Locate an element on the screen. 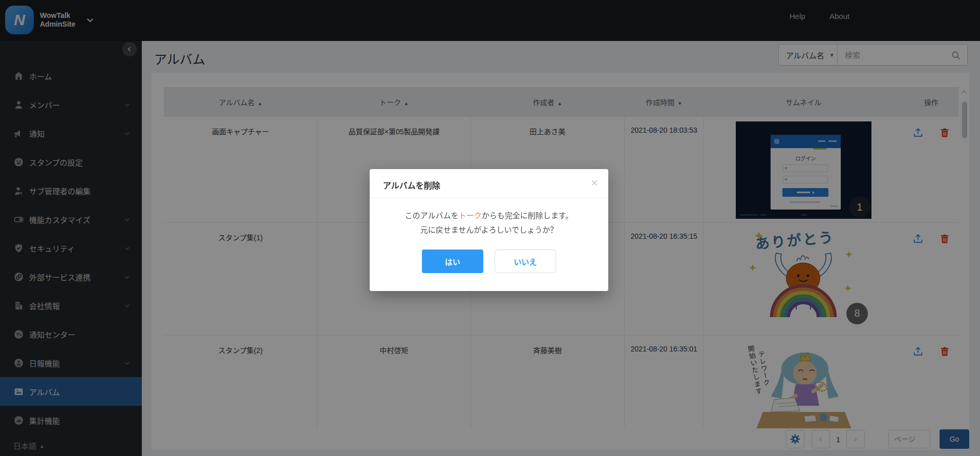 The image size is (980, 456). delete-album-dialog: アルバムを削除 × このアルバムをトークからも完全に削除します。 元に戻せません… is located at coordinates (489, 230).